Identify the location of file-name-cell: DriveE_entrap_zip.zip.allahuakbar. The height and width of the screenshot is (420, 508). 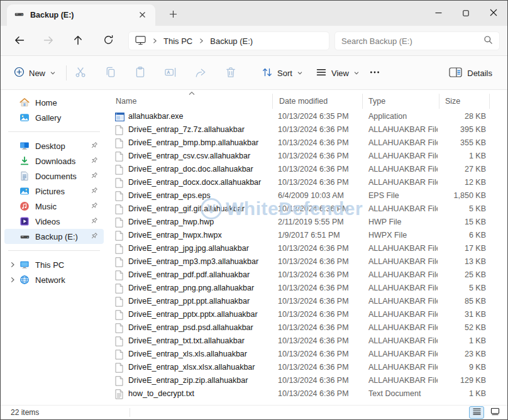
(199, 381).